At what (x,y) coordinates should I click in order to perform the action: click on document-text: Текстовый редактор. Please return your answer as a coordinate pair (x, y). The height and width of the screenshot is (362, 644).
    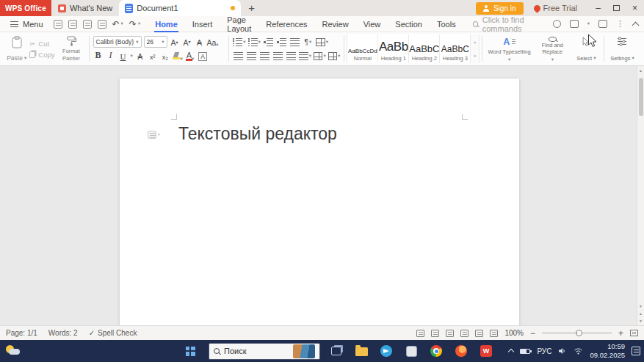
    Looking at the image, I should click on (258, 134).